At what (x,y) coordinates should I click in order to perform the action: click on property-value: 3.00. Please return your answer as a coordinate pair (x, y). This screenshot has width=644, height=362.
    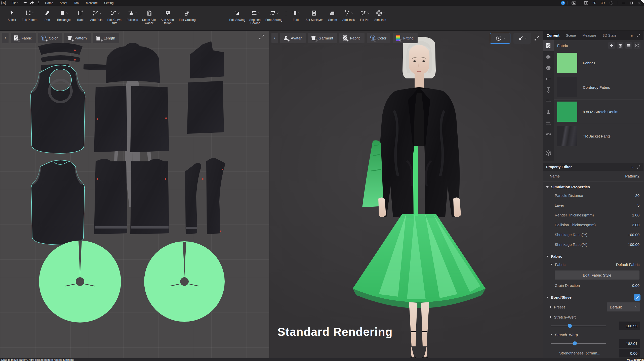
    Looking at the image, I should click on (636, 225).